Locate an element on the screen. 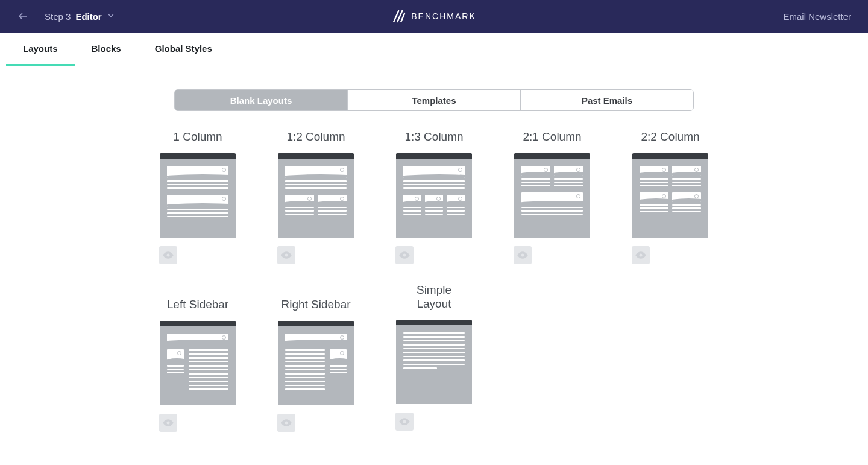 This screenshot has height=465, width=868. step-prefix: Step 3 is located at coordinates (58, 17).